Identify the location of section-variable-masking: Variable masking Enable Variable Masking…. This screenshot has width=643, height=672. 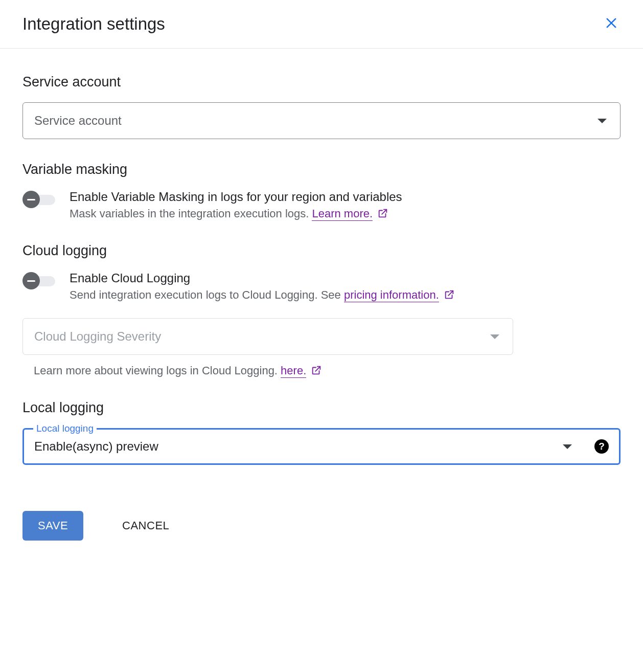
(322, 191).